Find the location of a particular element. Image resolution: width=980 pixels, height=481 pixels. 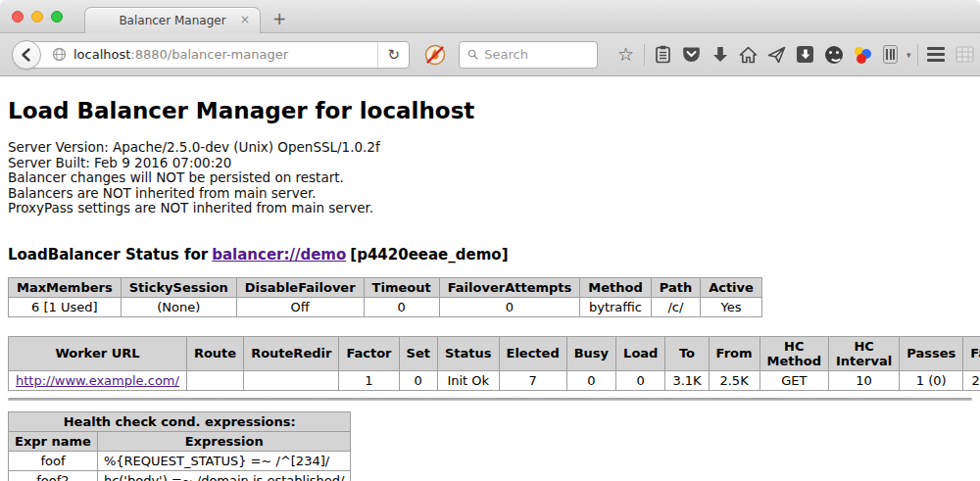

to-cell: 3.1K is located at coordinates (687, 380).